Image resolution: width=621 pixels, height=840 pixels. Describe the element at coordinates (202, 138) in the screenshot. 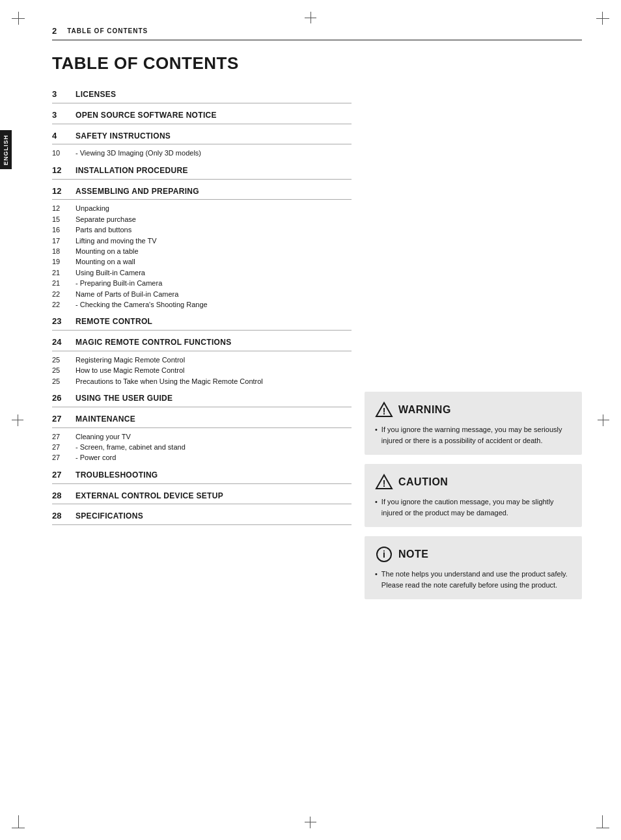

I see `toc-section-header-safety: 4SAFETY INSTRUCTIONS` at that location.